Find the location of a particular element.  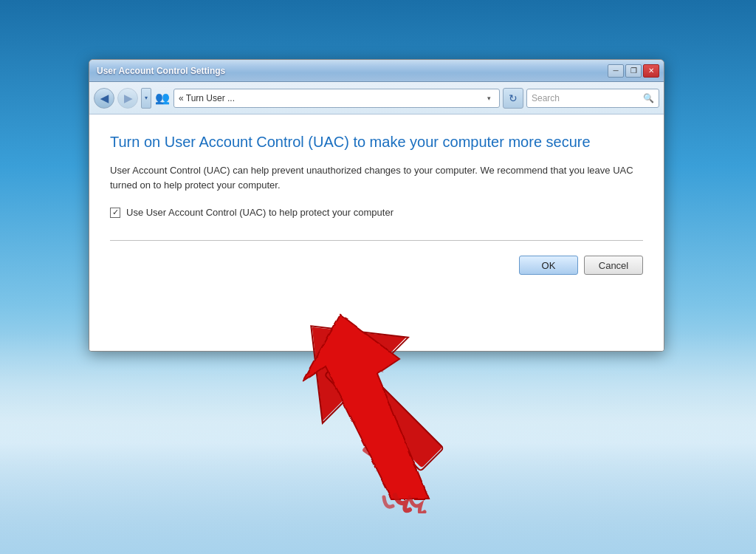

window-title: User Account Control Settings is located at coordinates (161, 71).